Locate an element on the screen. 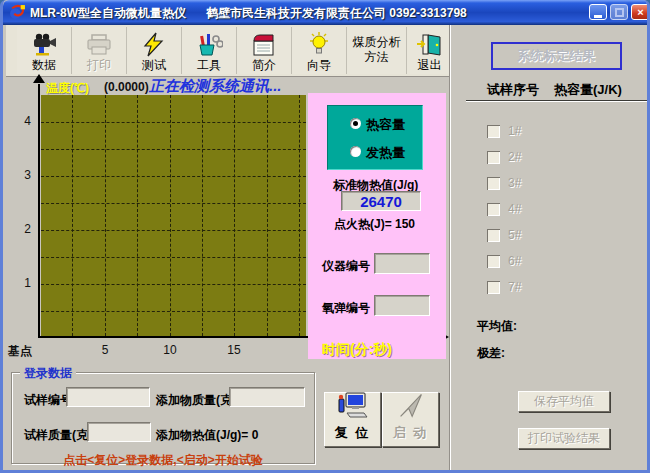  y-axis-arrow is located at coordinates (39, 78).